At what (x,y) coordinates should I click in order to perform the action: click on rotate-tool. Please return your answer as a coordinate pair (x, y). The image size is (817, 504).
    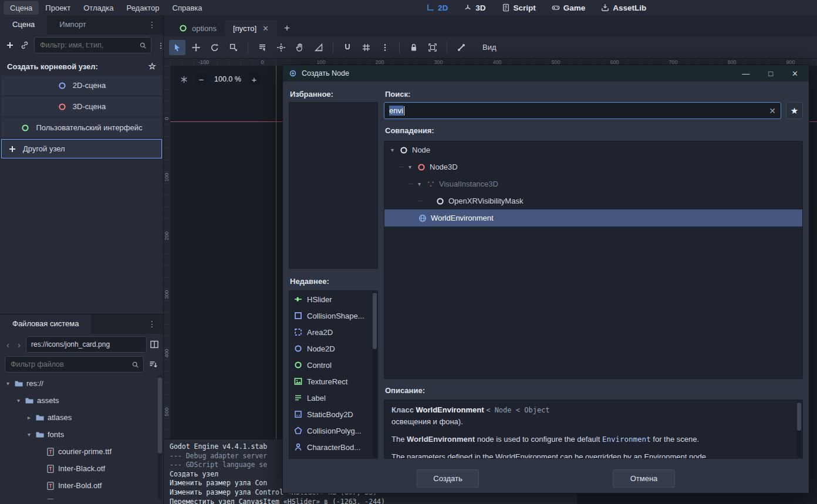
    Looking at the image, I should click on (215, 48).